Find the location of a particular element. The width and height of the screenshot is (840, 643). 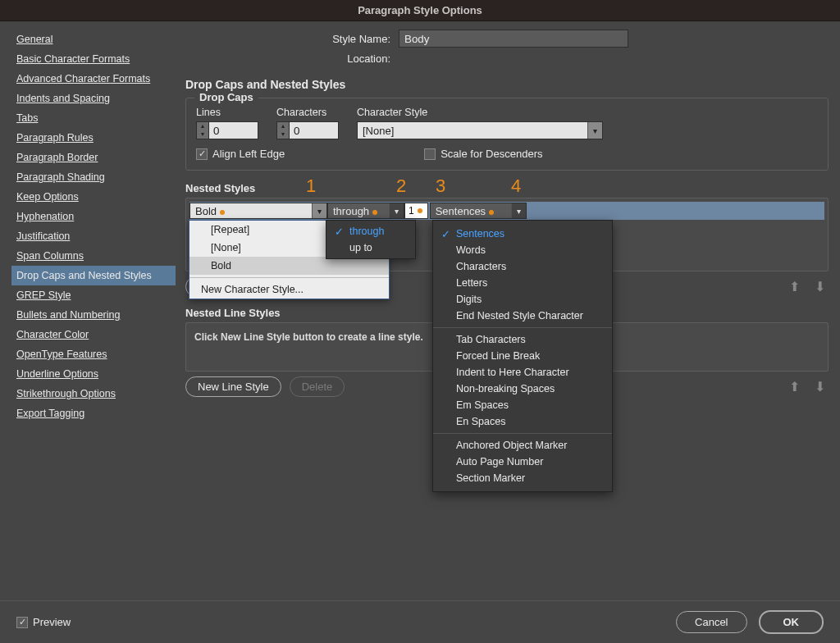

dropdown-item-tab: Tab Characters is located at coordinates (523, 340).